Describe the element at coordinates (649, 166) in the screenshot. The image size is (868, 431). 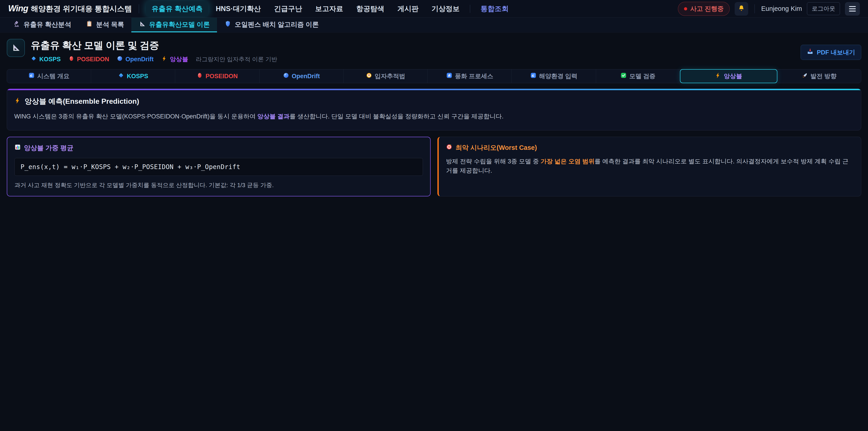
I see `worst-case-card: 최악 시나리오(Worst Case) 방제 전략 수립을 위해 3종 모델 중…` at that location.